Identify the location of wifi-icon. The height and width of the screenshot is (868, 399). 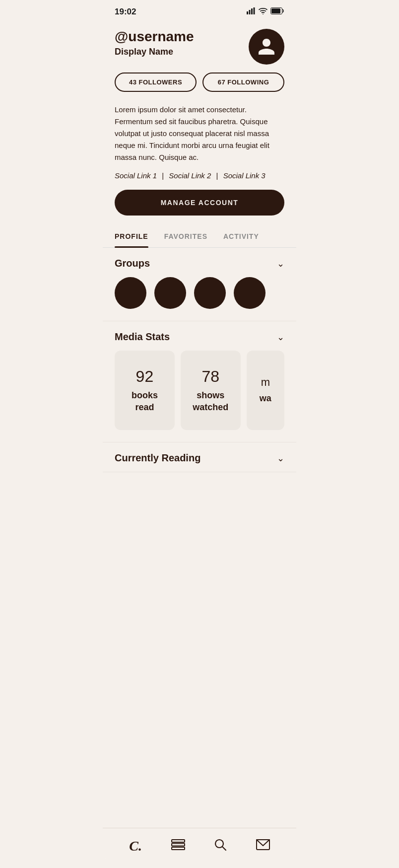
(263, 12).